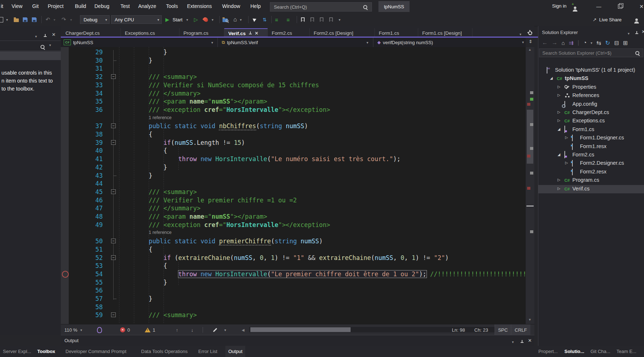 The width and height of the screenshot is (644, 357). I want to click on code-row: 34 /// </summary>, so click(293, 93).